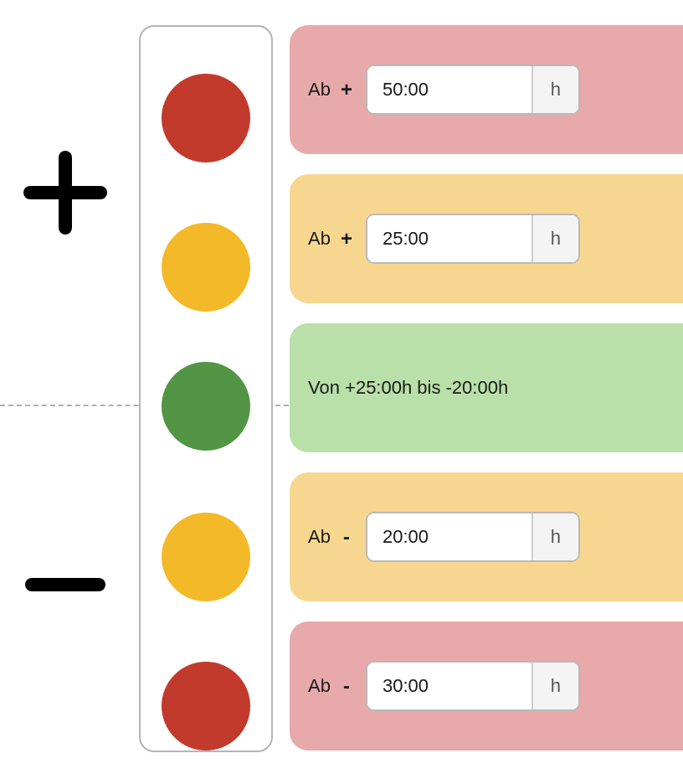 The width and height of the screenshot is (683, 784). What do you see at coordinates (206, 406) in the screenshot?
I see `green-dot` at bounding box center [206, 406].